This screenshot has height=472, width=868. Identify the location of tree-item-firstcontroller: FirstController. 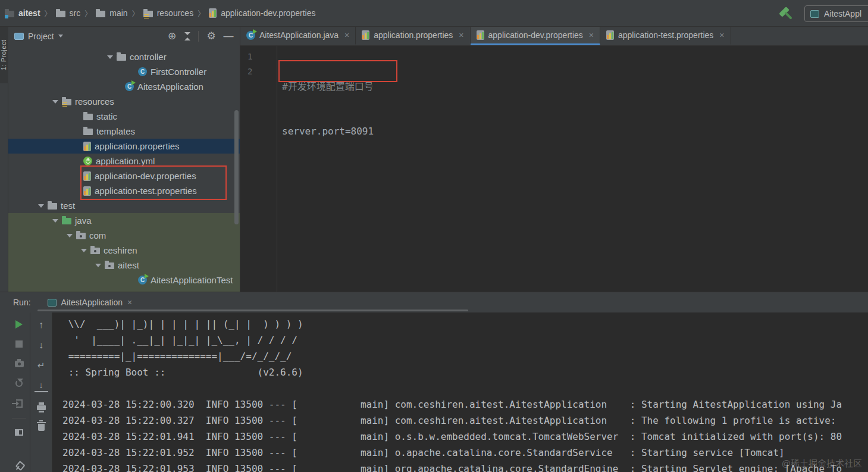
(124, 71).